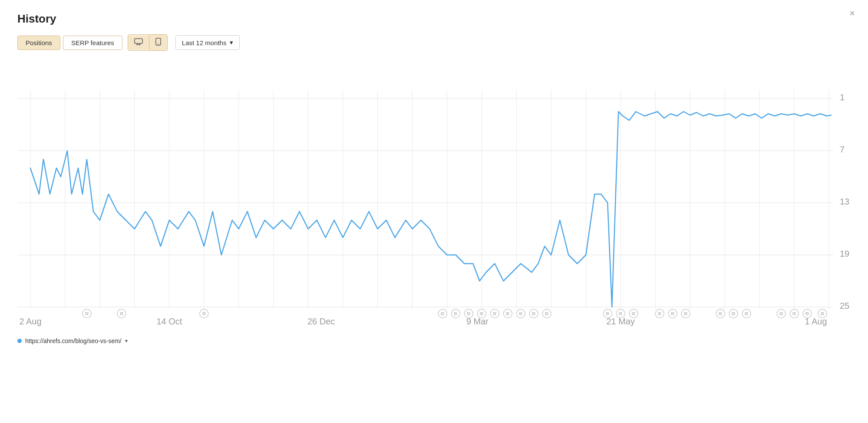 This screenshot has height=423, width=868. What do you see at coordinates (169, 321) in the screenshot?
I see `svg-text: 14 Oct` at bounding box center [169, 321].